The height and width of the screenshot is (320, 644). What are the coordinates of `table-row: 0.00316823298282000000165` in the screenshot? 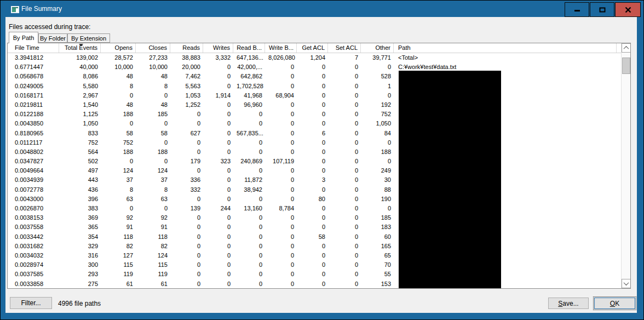 It's located at (314, 247).